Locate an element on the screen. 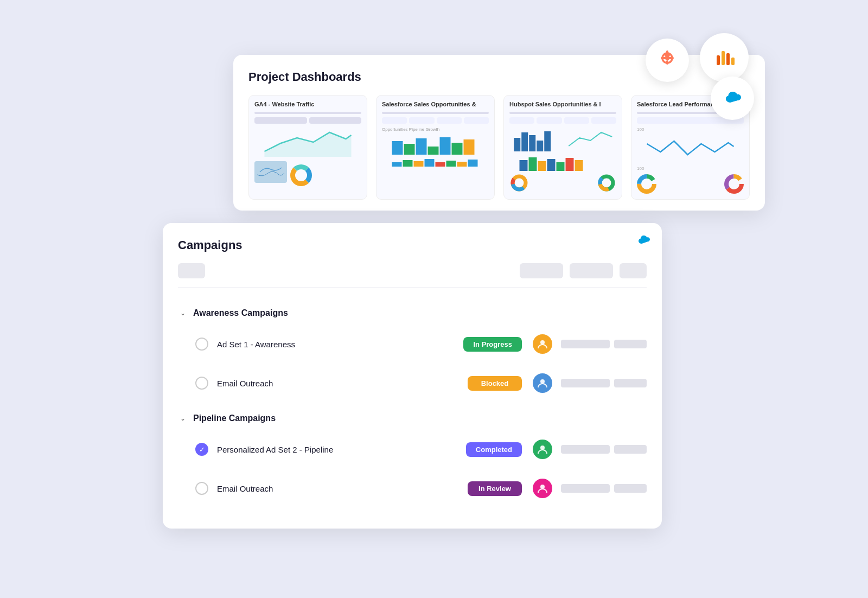  ga4-donut is located at coordinates (301, 175).